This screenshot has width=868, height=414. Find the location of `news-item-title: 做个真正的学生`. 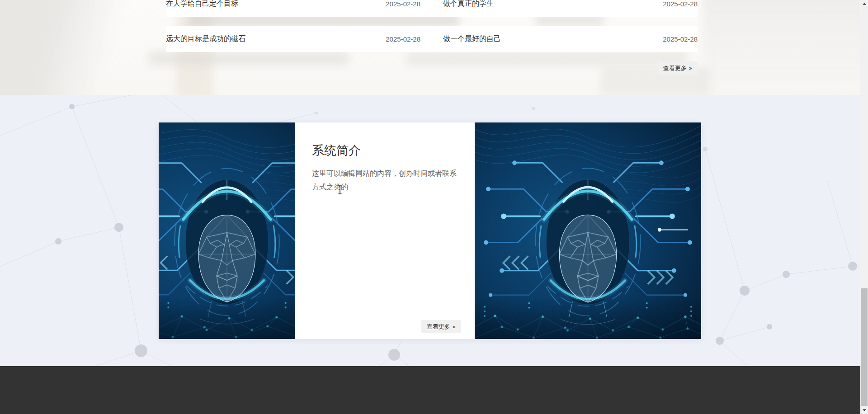

news-item-title: 做个真正的学生 is located at coordinates (468, 5).